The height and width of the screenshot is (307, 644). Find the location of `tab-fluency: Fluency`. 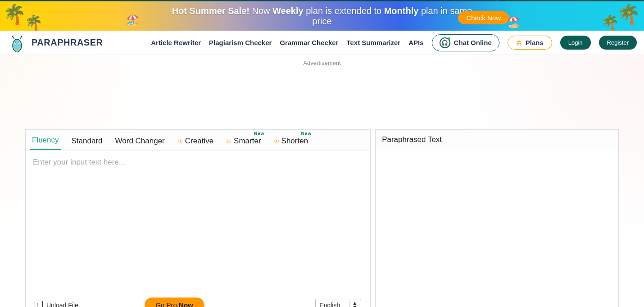

tab-fluency: Fluency is located at coordinates (45, 141).